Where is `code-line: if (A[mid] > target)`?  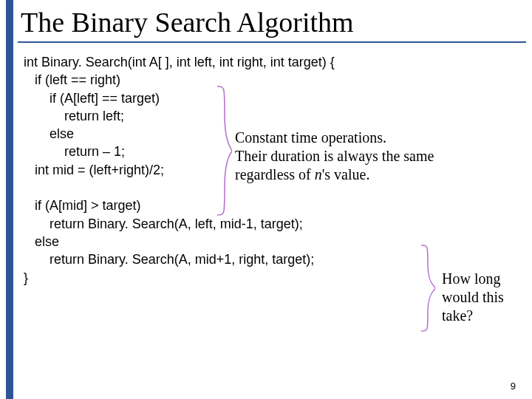 code-line: if (A[mid] > target) is located at coordinates (83, 205).